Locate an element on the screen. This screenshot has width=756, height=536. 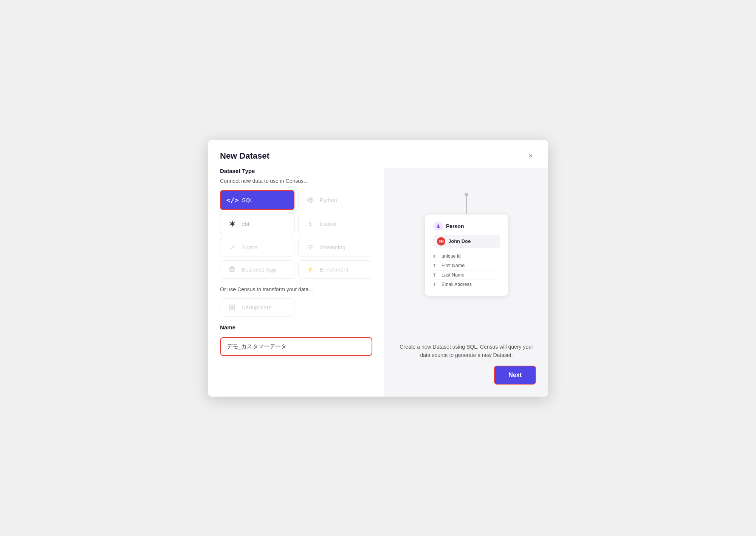
firstname-field-name: First Name is located at coordinates (453, 266).